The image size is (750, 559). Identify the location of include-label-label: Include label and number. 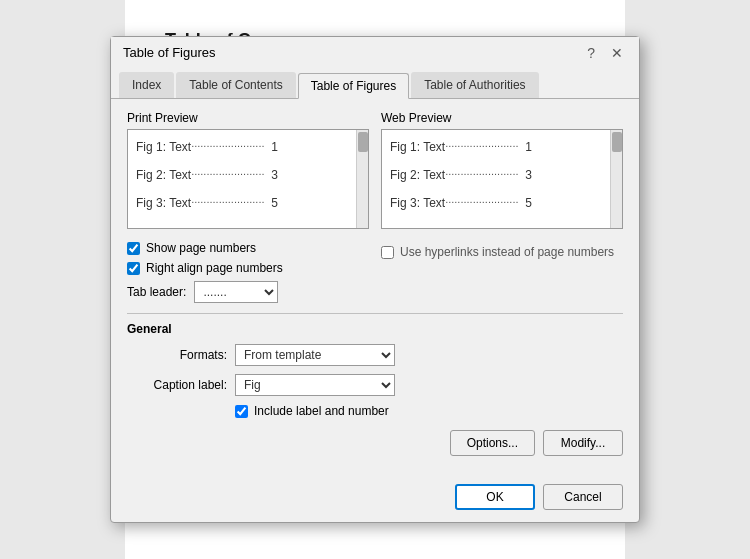
(322, 411).